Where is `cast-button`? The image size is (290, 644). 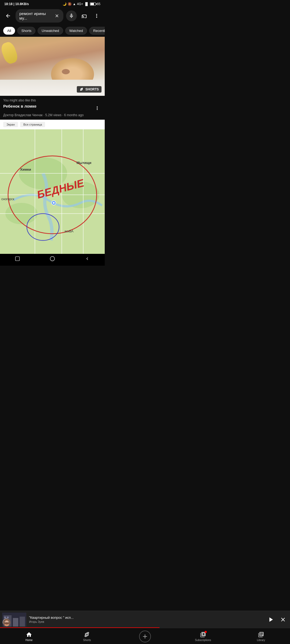 cast-button is located at coordinates (84, 16).